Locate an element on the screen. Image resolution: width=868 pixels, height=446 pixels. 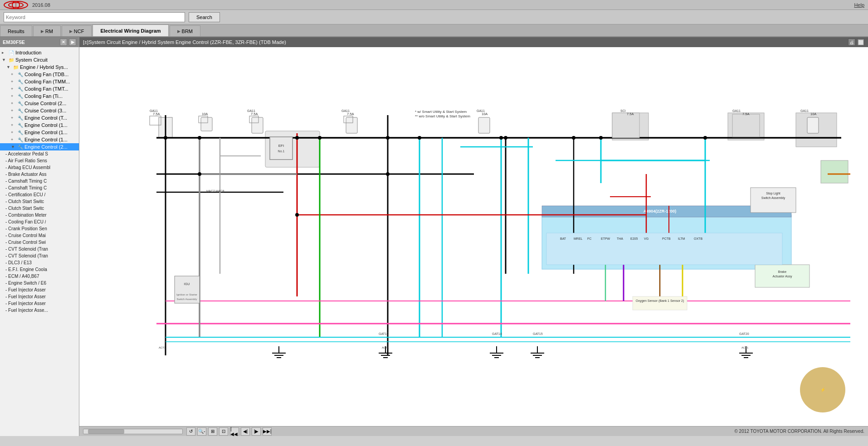
tree-item: +🔧Cruise Control (2... is located at coordinates (39, 103).